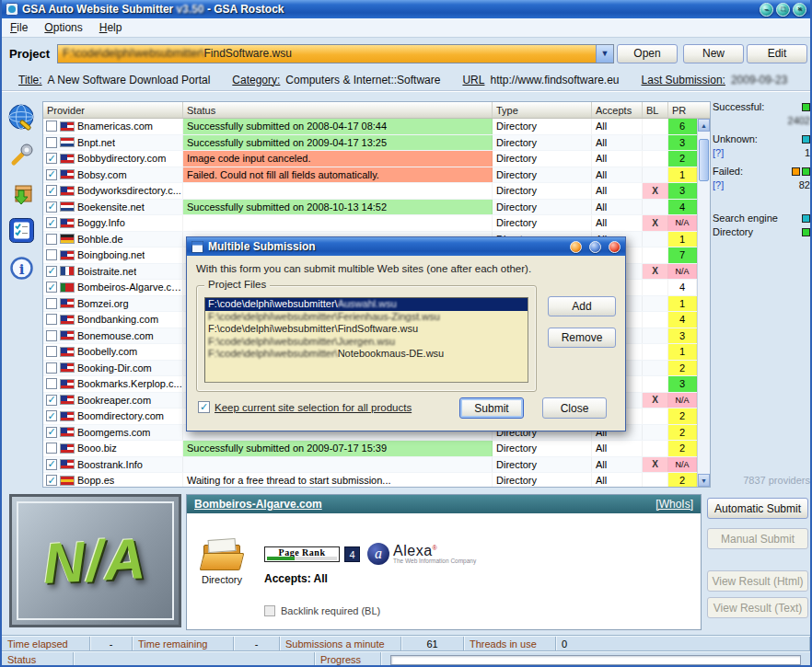 The width and height of the screenshot is (812, 667). Describe the element at coordinates (542, 175) in the screenshot. I see `type-cell: Directory` at that location.